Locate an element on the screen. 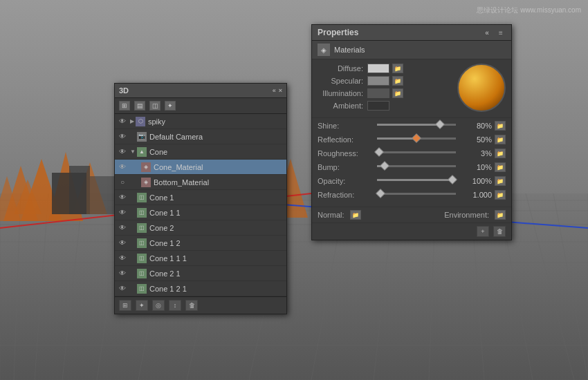  layer-icon-cone121: ◫ is located at coordinates (142, 289).